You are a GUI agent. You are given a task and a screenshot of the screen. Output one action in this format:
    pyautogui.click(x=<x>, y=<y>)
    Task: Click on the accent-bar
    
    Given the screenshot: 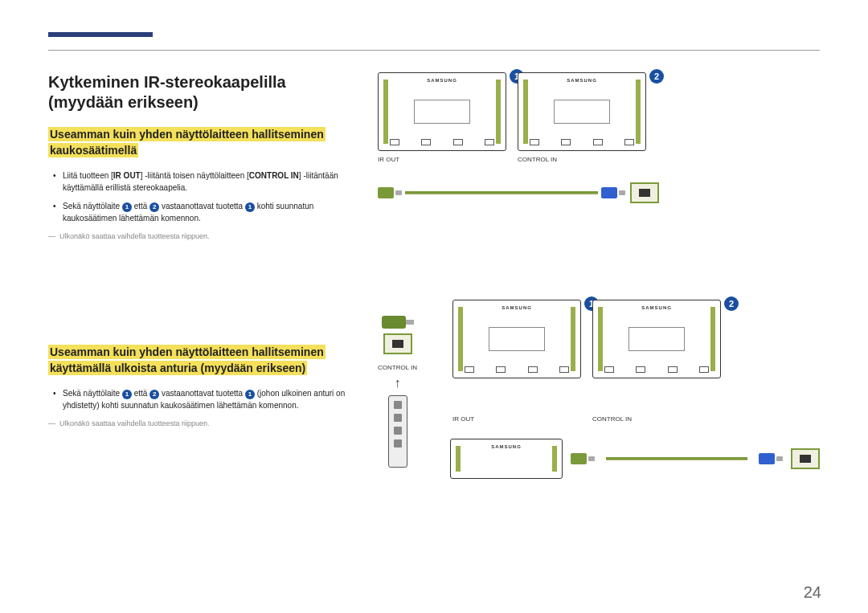 What is the action you would take?
    pyautogui.click(x=100, y=35)
    